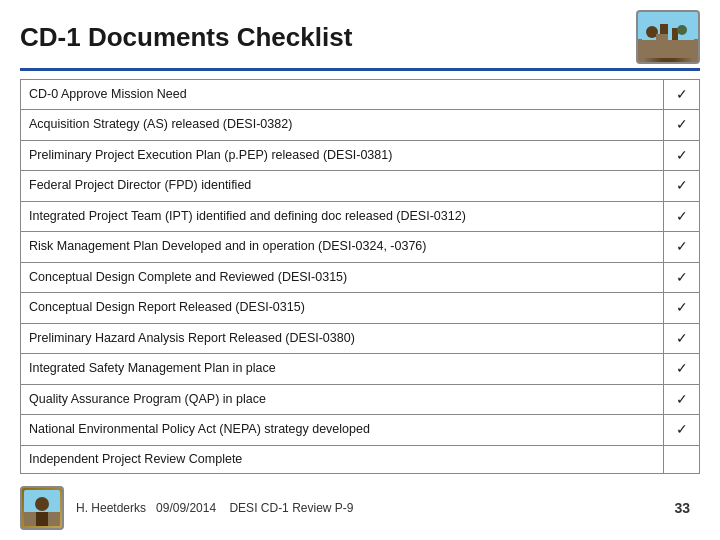  I want to click on checklist-item-label: Integrated Safety Management Plan in pla…, so click(342, 369).